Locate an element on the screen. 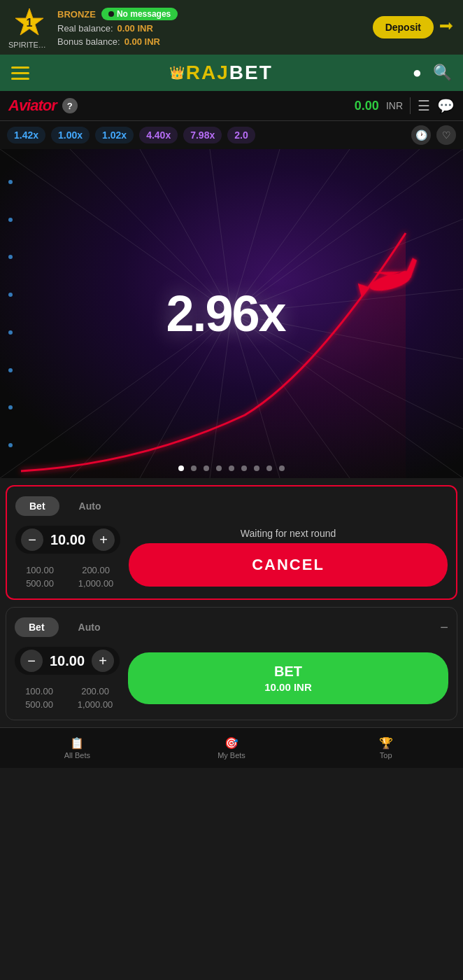  logo-bet: BET is located at coordinates (251, 73).